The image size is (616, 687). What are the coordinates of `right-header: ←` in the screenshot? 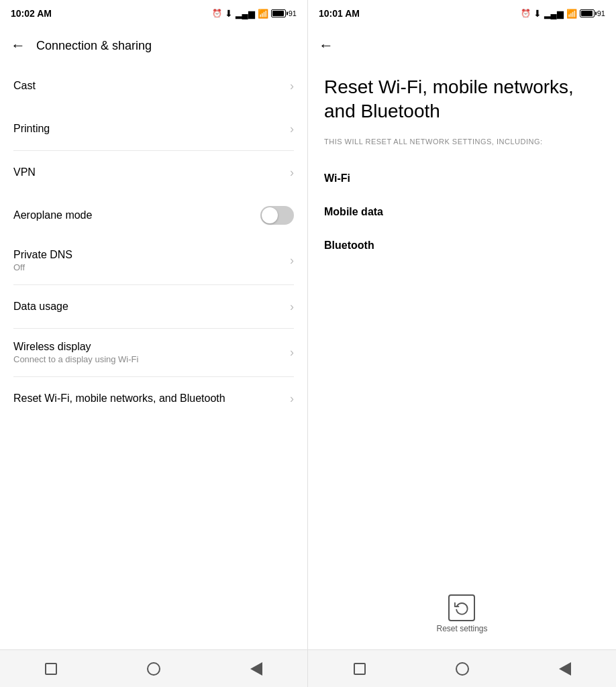 It's located at (462, 46).